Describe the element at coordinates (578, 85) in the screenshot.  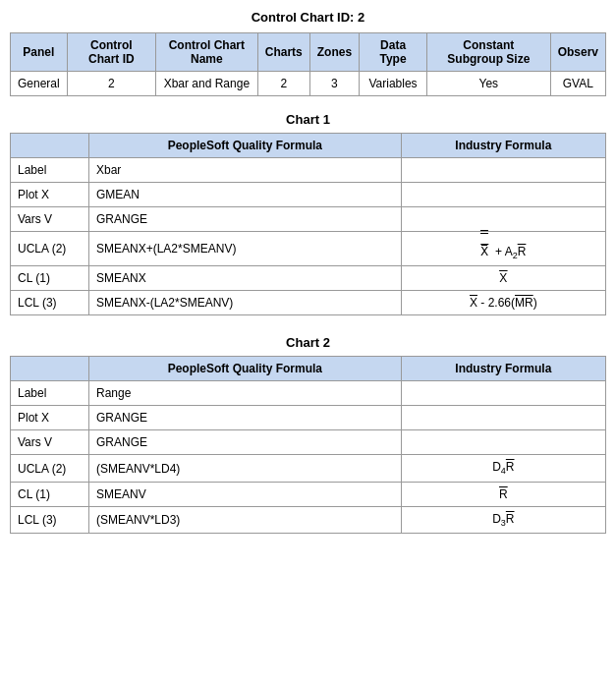
I see `cell-observ: GVAL` at that location.